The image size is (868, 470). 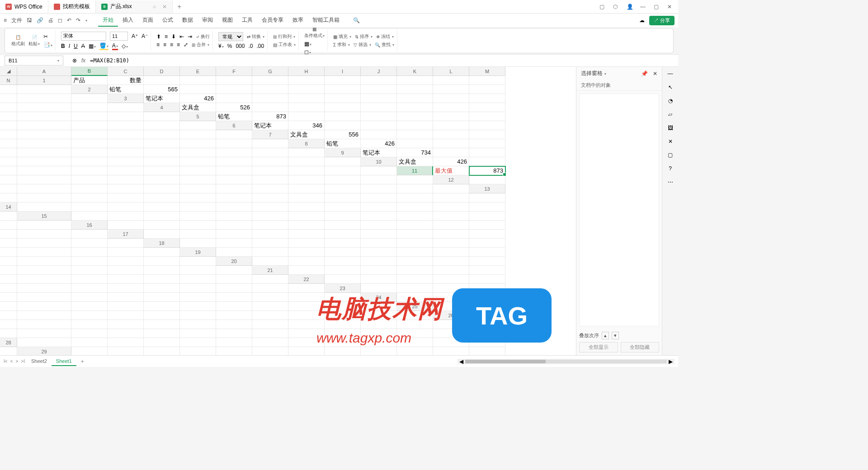 What do you see at coordinates (126, 225) in the screenshot?
I see `cell-A16` at bounding box center [126, 225].